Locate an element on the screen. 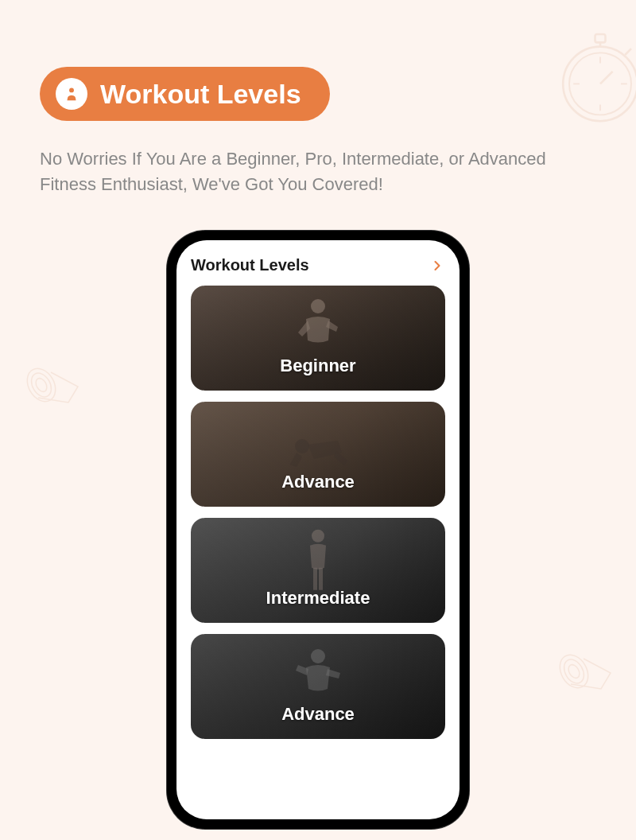  level-label: Beginner is located at coordinates (318, 366).